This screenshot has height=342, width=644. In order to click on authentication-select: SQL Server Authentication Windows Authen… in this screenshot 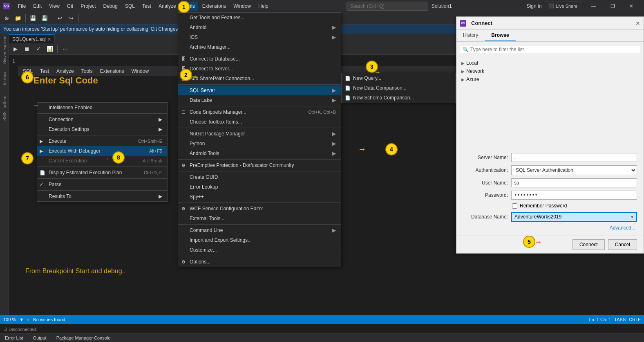, I will do `click(574, 170)`.